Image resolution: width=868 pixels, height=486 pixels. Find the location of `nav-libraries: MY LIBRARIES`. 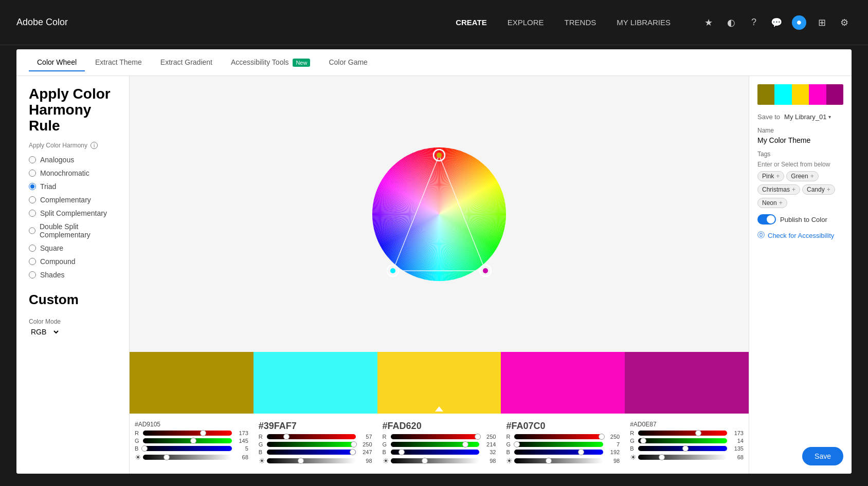

nav-libraries: MY LIBRARIES is located at coordinates (644, 23).